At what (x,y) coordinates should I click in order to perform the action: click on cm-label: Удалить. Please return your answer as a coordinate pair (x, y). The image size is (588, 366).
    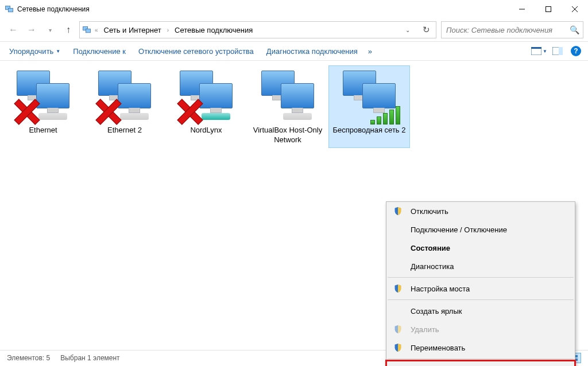
    Looking at the image, I should click on (425, 329).